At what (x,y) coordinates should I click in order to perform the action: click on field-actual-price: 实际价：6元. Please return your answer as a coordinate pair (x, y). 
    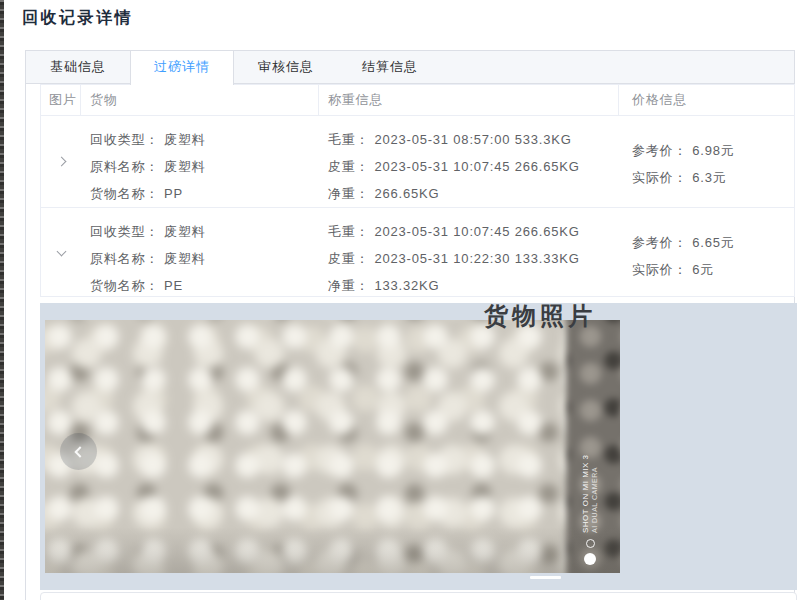
    Looking at the image, I should click on (713, 270).